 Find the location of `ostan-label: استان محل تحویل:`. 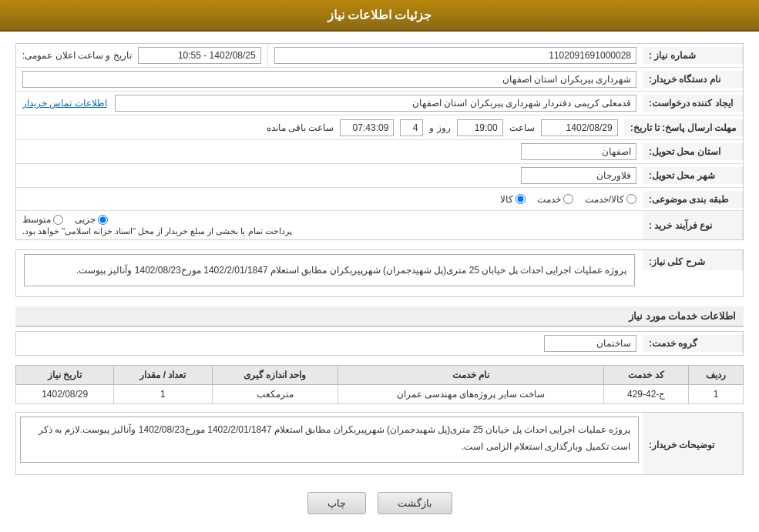

ostan-label: استان محل تحویل: is located at coordinates (693, 152).